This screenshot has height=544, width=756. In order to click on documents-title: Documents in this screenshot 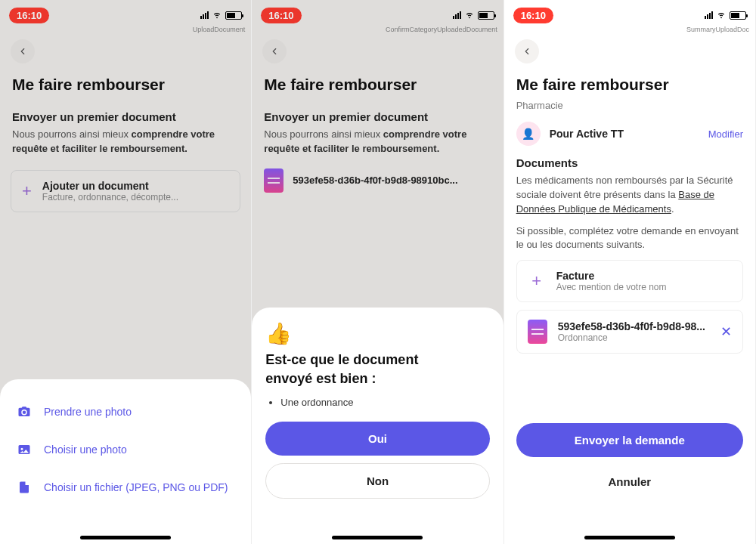, I will do `click(630, 163)`.